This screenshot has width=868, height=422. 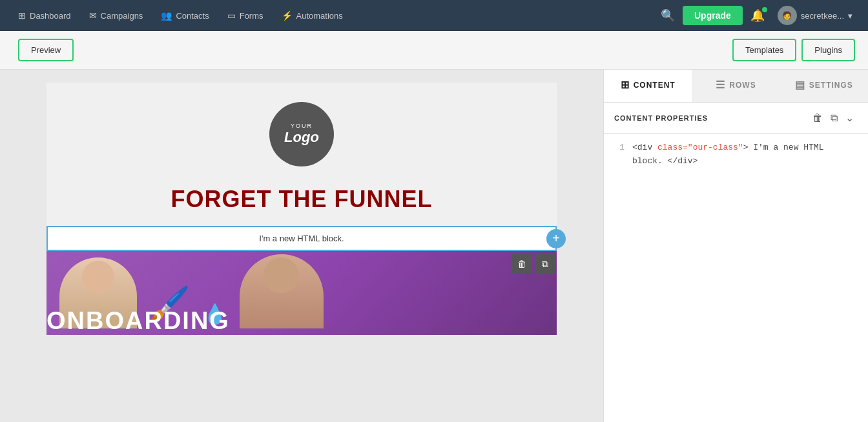 What do you see at coordinates (736, 86) in the screenshot?
I see `tab-rows: ☰ ROWS` at bounding box center [736, 86].